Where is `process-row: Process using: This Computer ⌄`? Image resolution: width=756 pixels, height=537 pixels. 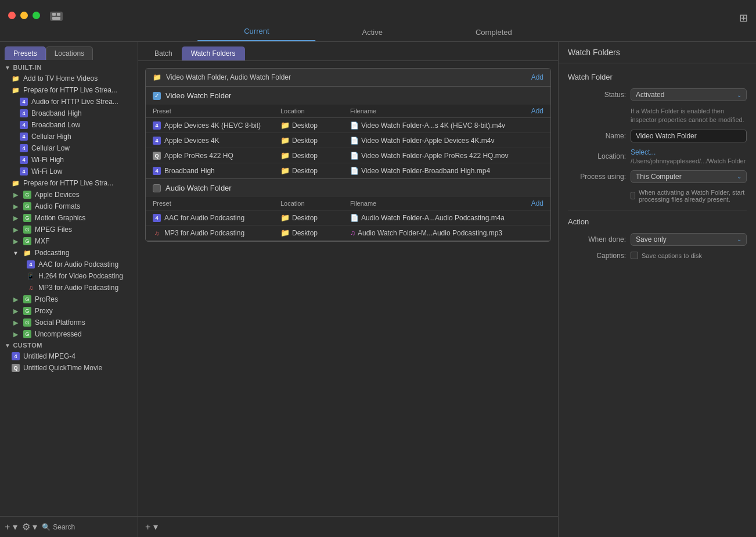
process-row: Process using: This Computer ⌄ is located at coordinates (657, 177).